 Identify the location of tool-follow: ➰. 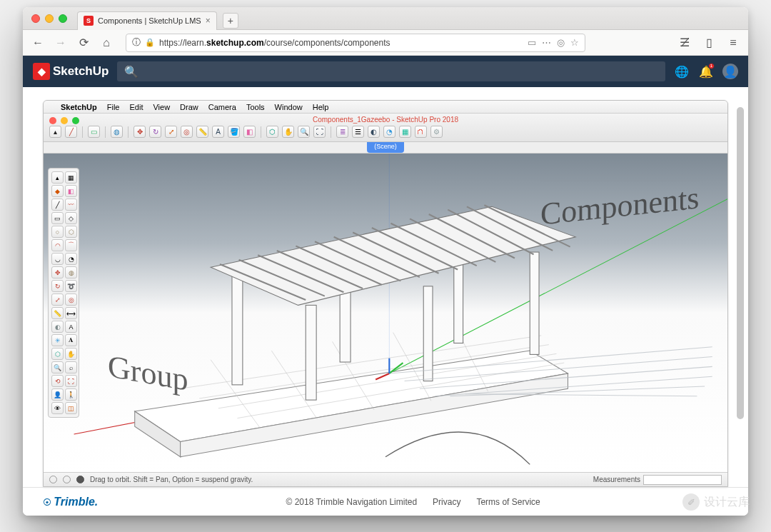
(71, 286).